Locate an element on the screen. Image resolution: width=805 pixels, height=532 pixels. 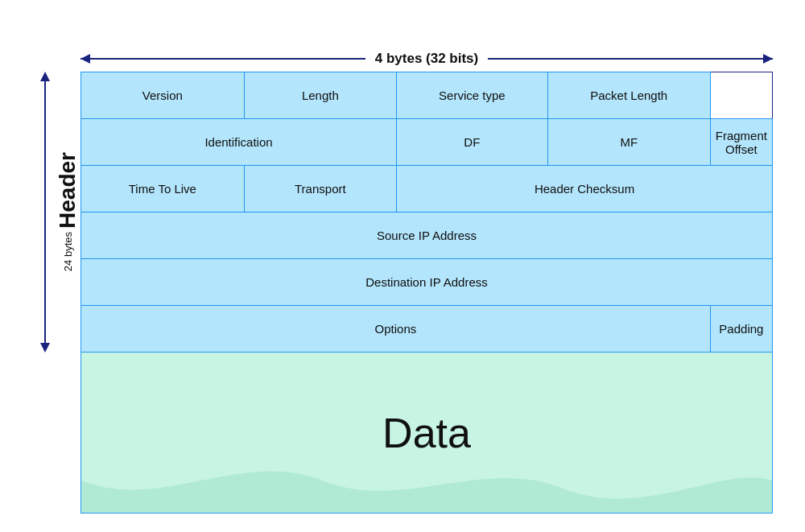
cell-header-checksum: Header Checksum is located at coordinates (584, 189).